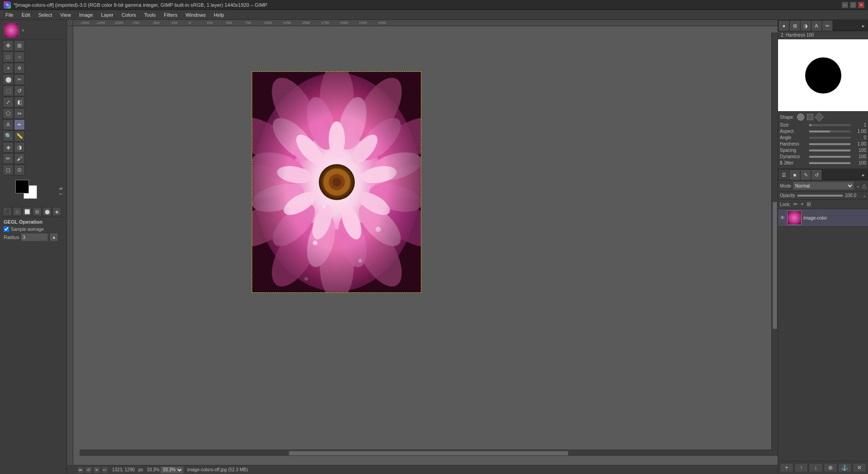 The width and height of the screenshot is (868, 474). What do you see at coordinates (19, 136) in the screenshot?
I see `measure-btn: 📏` at bounding box center [19, 136].